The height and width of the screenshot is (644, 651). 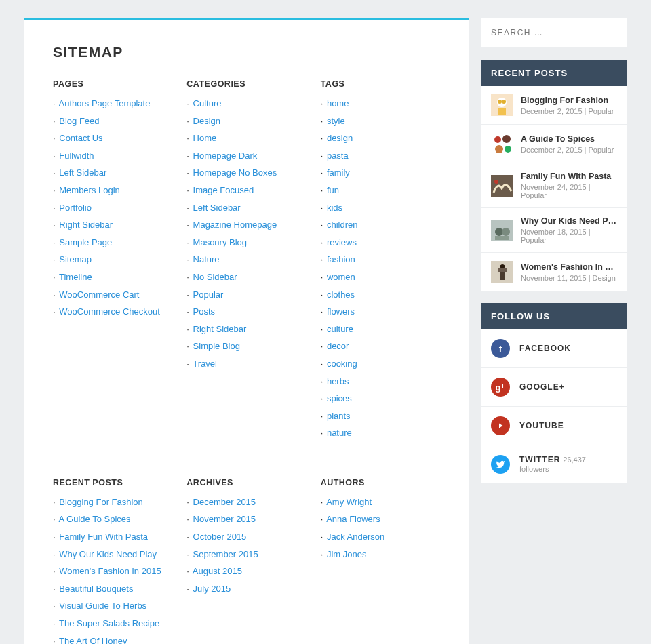 What do you see at coordinates (110, 571) in the screenshot?
I see `link-women-s-fashion-in-2015: Women's Fashion In 2015` at bounding box center [110, 571].